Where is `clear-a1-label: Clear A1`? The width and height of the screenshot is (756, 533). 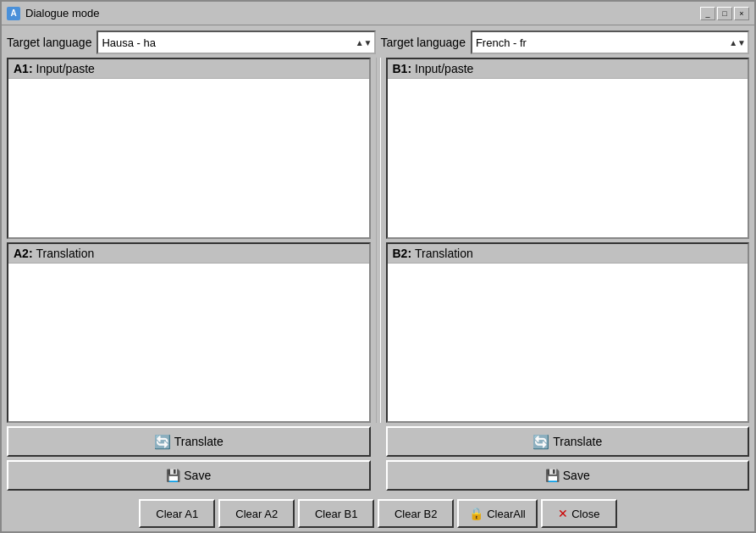 clear-a1-label: Clear A1 is located at coordinates (177, 514).